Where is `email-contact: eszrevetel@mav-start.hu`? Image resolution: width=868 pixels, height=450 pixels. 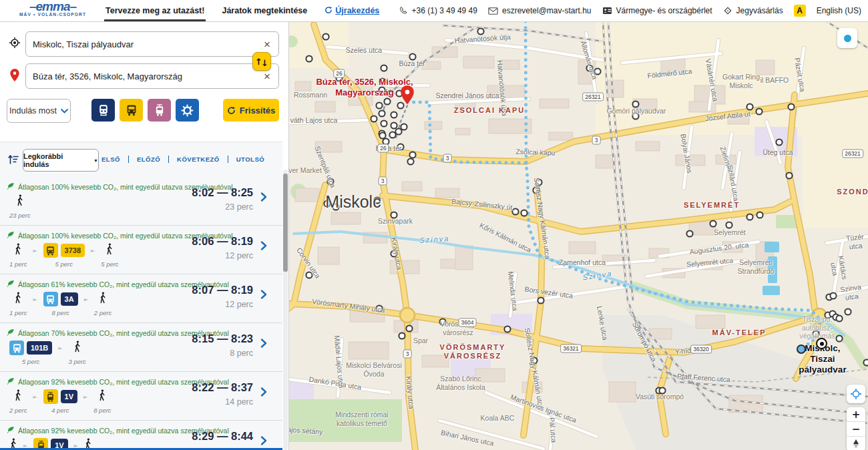
email-contact: eszrevetel@mav-start.hu is located at coordinates (539, 11).